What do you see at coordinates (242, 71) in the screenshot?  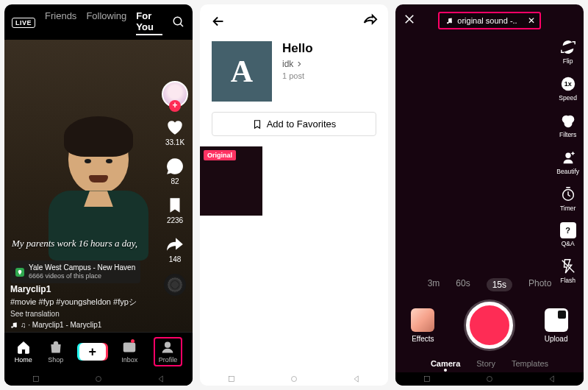 I see `sound-cover: A` at bounding box center [242, 71].